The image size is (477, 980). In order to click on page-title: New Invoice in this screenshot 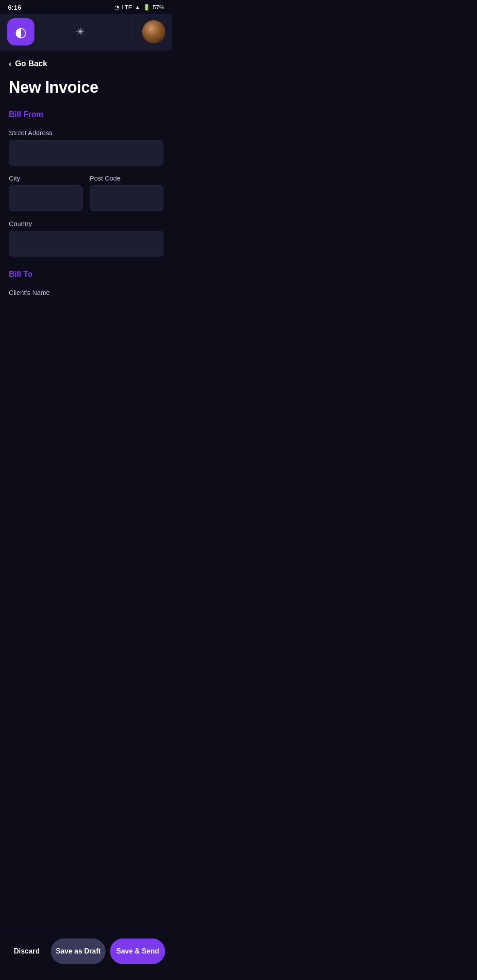, I will do `click(86, 87)`.